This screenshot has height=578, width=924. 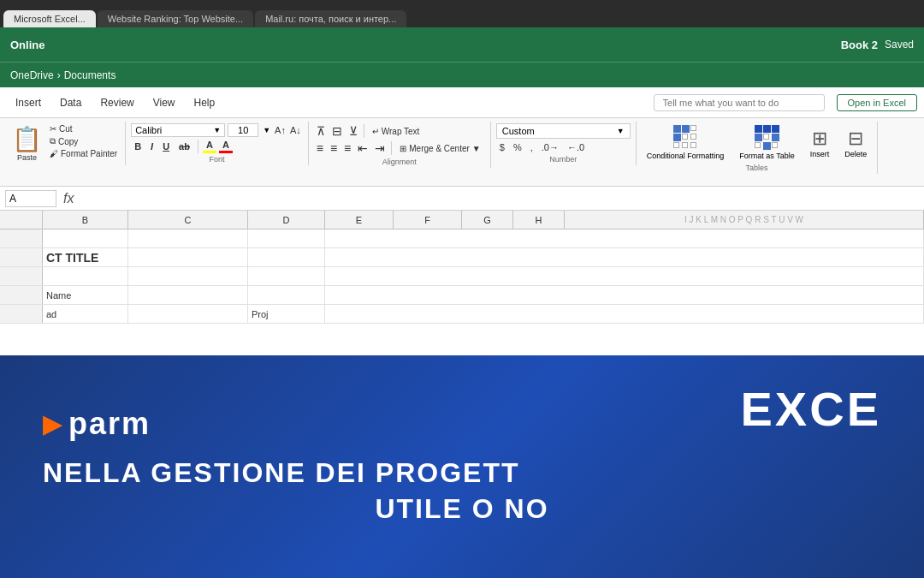 I want to click on cell-c1, so click(x=188, y=238).